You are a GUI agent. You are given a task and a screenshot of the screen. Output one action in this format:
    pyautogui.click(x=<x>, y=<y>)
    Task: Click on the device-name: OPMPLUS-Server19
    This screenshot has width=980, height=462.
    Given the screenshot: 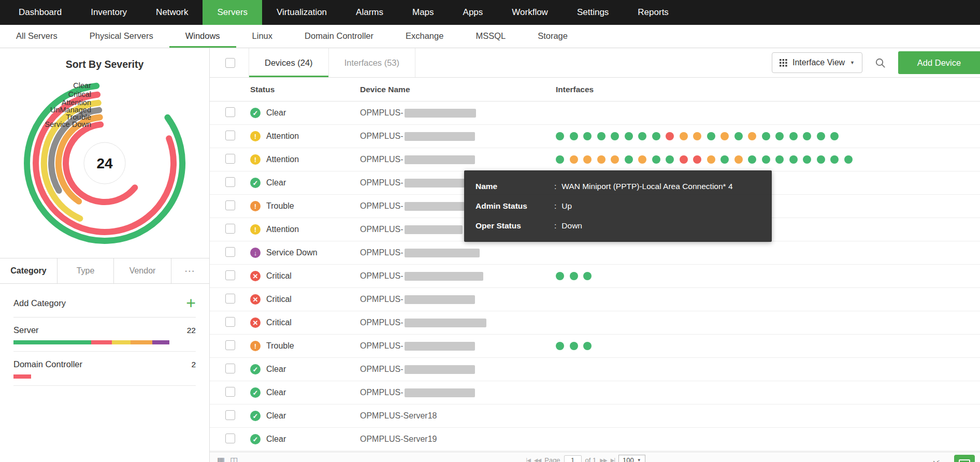 What is the action you would take?
    pyautogui.click(x=458, y=439)
    